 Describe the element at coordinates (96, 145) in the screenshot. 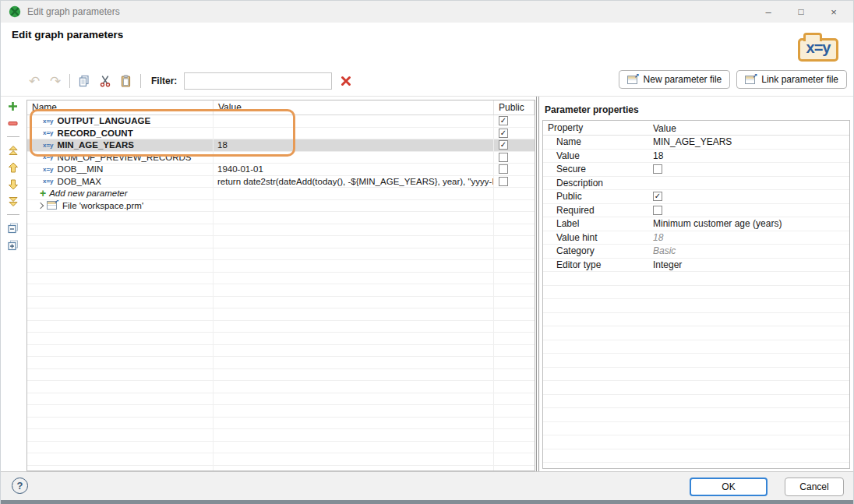

I see `param-name: MIN_AGE_YEARS` at that location.